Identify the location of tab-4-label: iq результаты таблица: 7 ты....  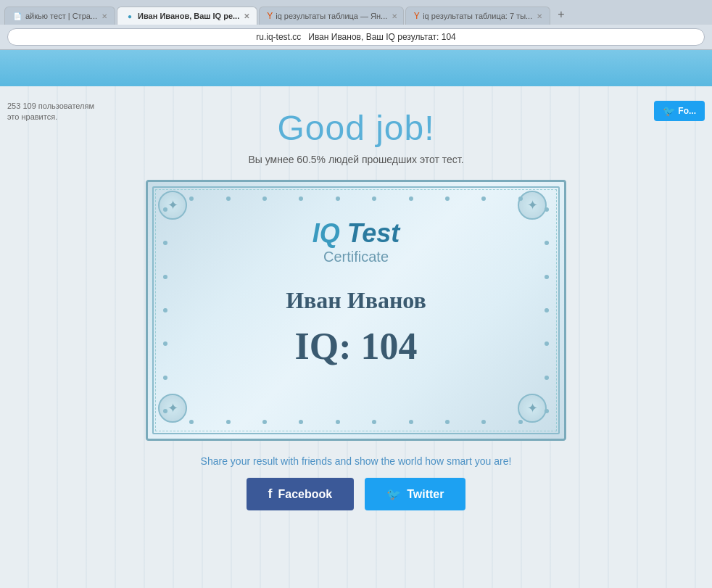
(477, 16).